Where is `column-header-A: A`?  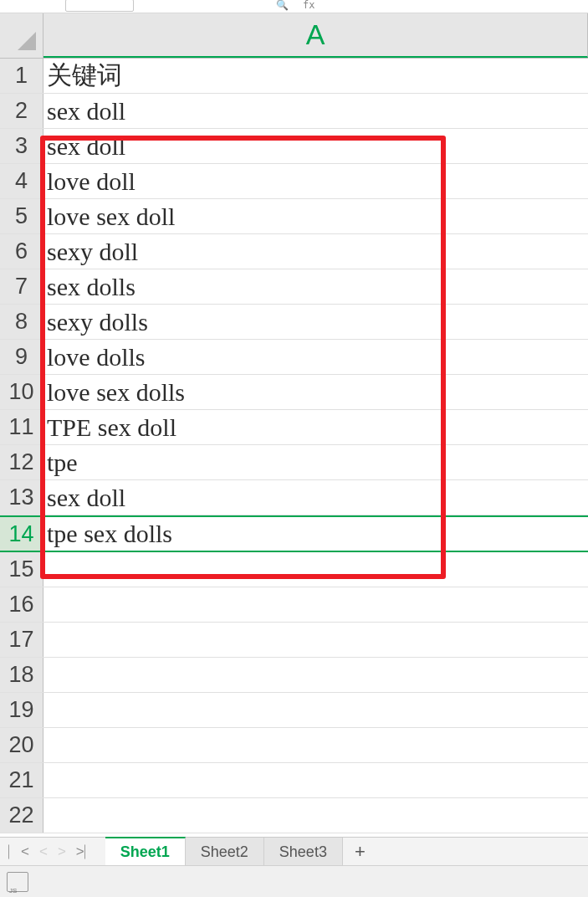 column-header-A: A is located at coordinates (316, 35).